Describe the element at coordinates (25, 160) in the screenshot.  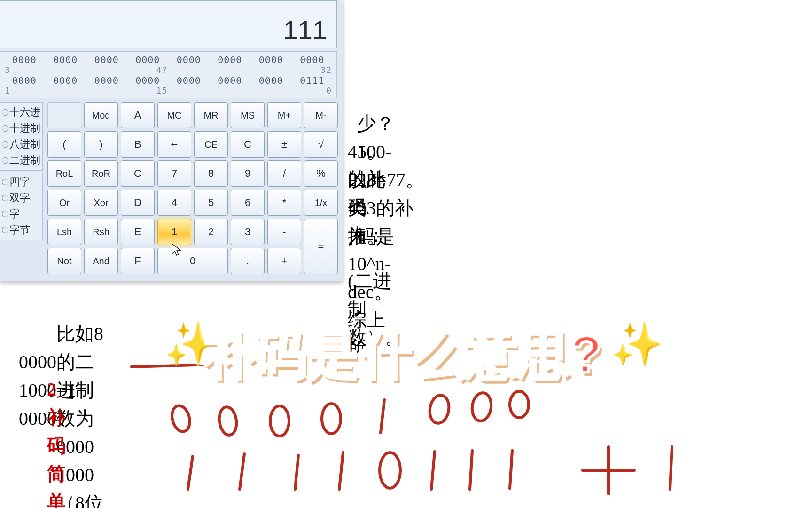
I see `radio-label: 二进制` at that location.